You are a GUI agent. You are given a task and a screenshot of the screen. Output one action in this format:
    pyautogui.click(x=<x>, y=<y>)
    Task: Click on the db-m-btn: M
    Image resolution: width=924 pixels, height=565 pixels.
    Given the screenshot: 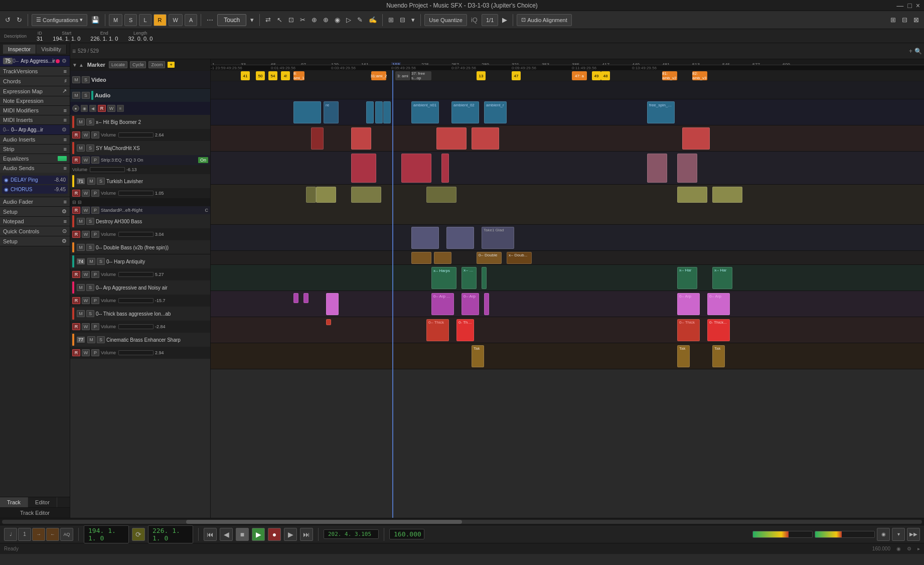 What is the action you would take?
    pyautogui.click(x=81, y=247)
    